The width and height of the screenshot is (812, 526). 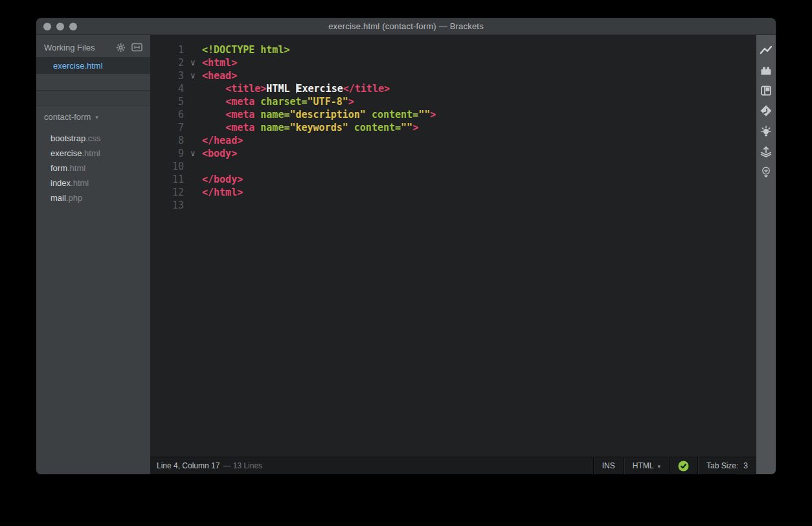 I want to click on code-line: 2∨<html>, so click(x=453, y=63).